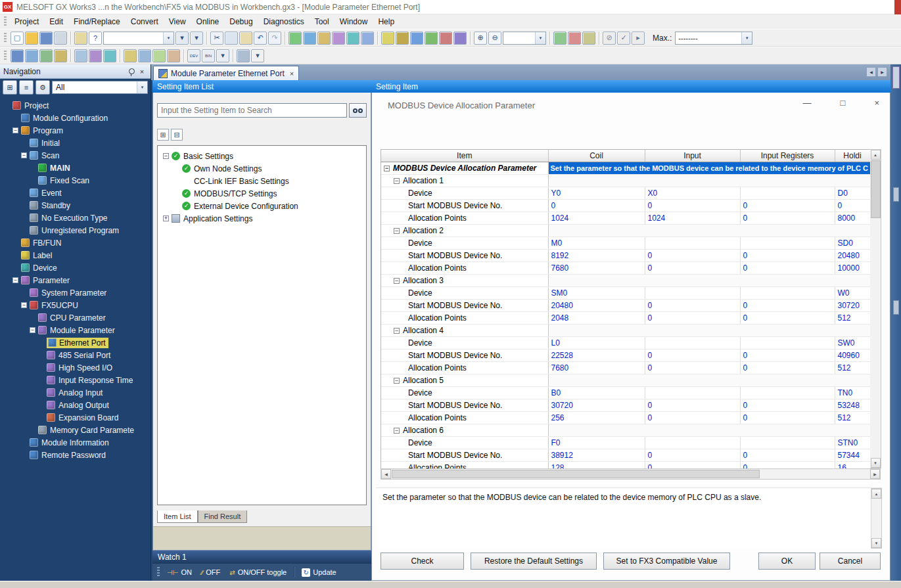 Image resolution: width=901 pixels, height=588 pixels. I want to click on monitor-start-icon, so click(560, 38).